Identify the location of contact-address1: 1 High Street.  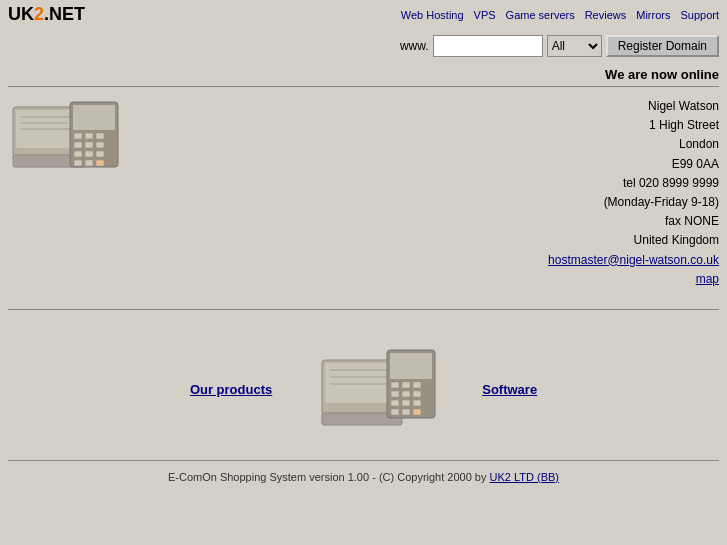
(431, 126).